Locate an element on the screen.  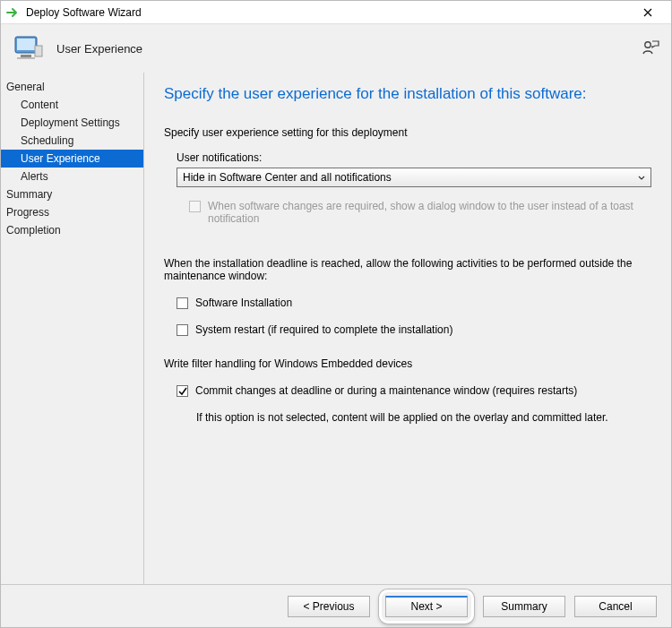
sidebar-item-content: Content is located at coordinates (72, 105).